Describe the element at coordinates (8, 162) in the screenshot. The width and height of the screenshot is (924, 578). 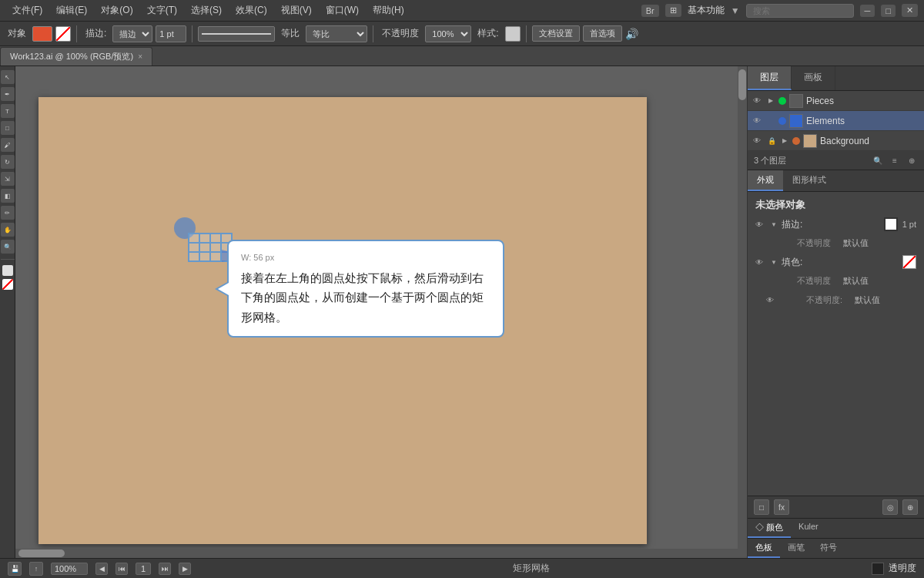
I see `rotate-tool: ↻` at that location.